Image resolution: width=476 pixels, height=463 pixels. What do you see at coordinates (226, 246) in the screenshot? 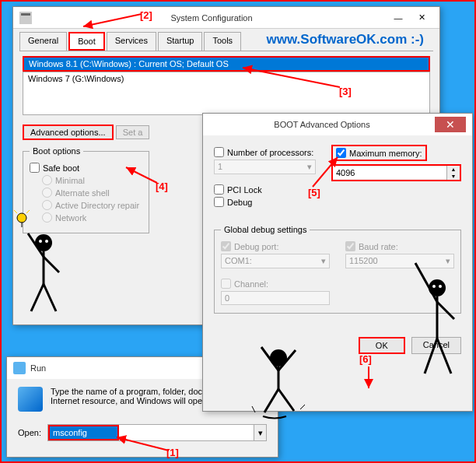
I see `debug-port-checkbox` at bounding box center [226, 246].